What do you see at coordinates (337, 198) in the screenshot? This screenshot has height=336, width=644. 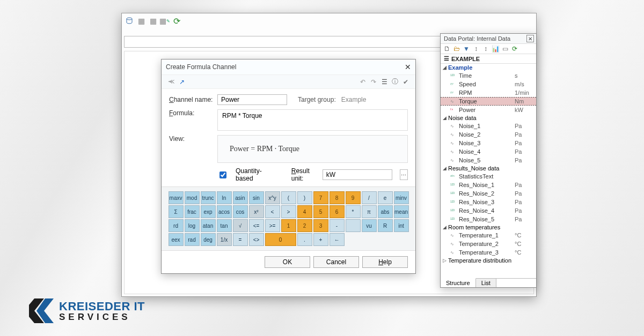 I see `calc-key: 8` at bounding box center [337, 198].